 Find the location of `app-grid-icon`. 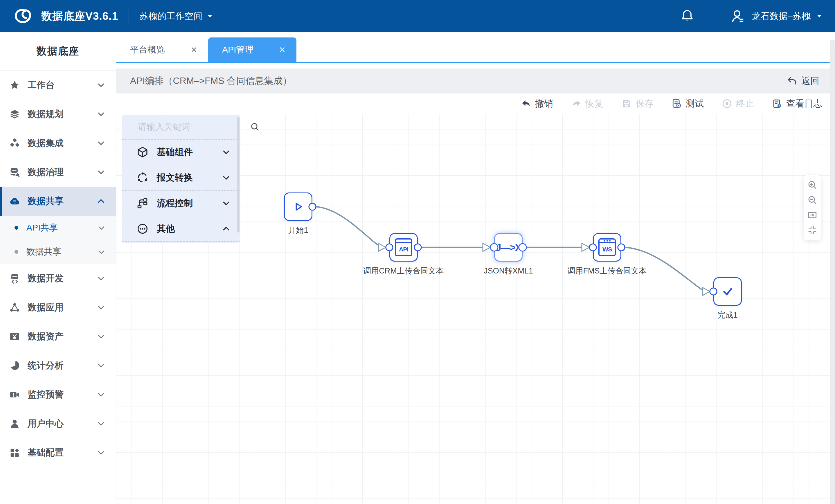

app-grid-icon is located at coordinates (15, 453).